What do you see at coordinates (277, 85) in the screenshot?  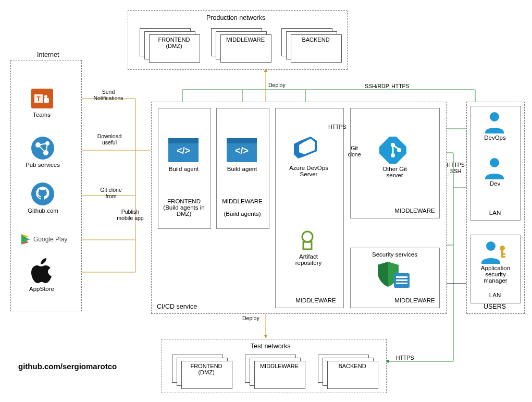 I see `edge-deploy-up: Deploy` at bounding box center [277, 85].